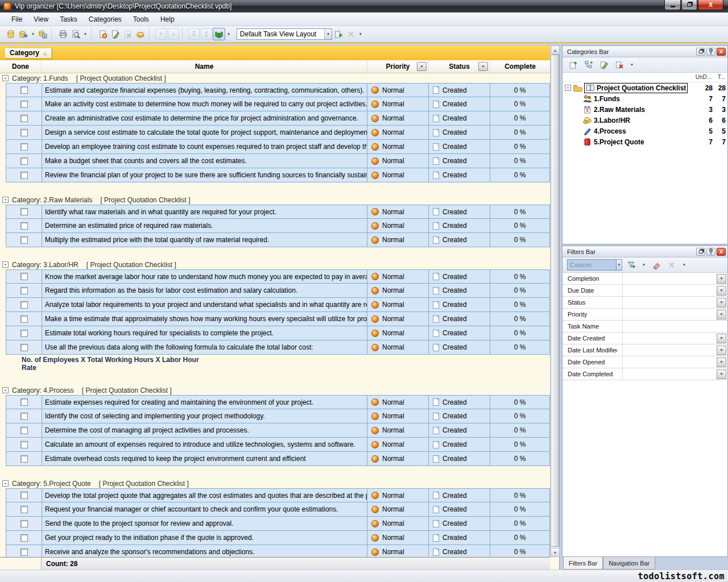 Image resolution: width=728 pixels, height=582 pixels. I want to click on category-tree-item: 52.Raw Materials33, so click(645, 109).